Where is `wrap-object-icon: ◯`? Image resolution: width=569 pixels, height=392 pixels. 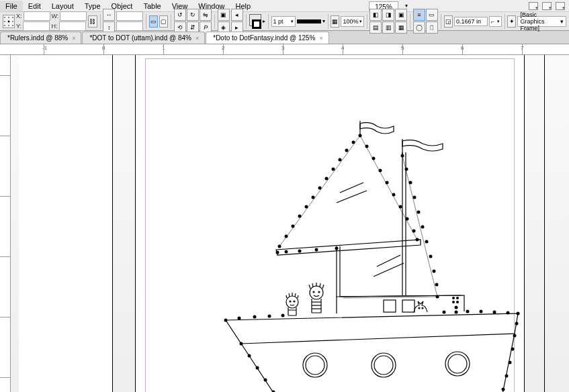 wrap-object-icon: ◯ is located at coordinates (419, 28).